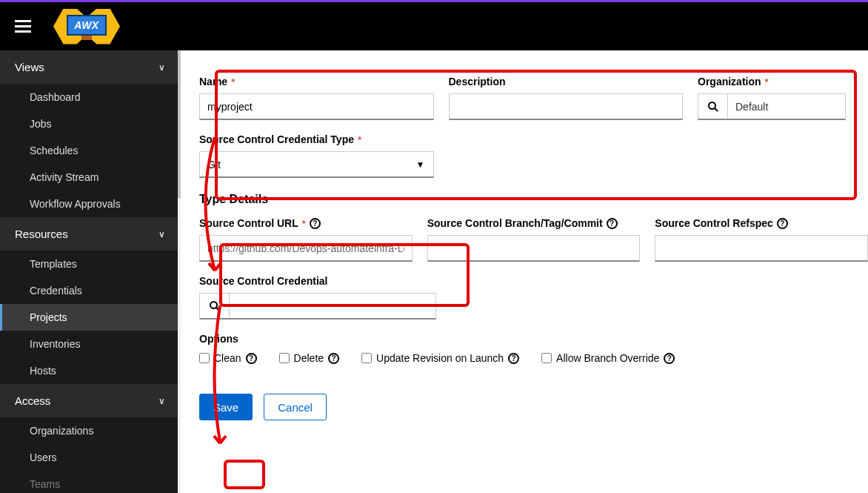 This screenshot has height=493, width=868. Describe the element at coordinates (90, 67) in the screenshot. I see `sidebar-section-views: Views ∨` at that location.